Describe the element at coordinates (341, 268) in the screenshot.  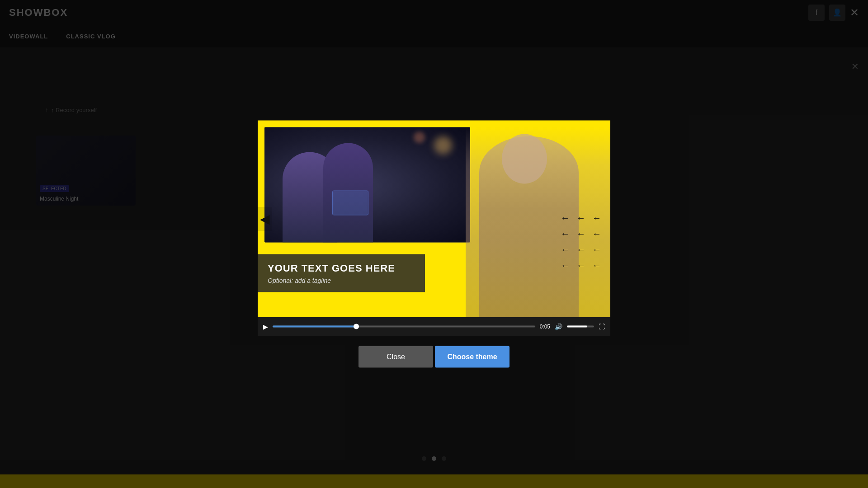
I see `video-title: YOUR TEXT GOES HERE` at that location.